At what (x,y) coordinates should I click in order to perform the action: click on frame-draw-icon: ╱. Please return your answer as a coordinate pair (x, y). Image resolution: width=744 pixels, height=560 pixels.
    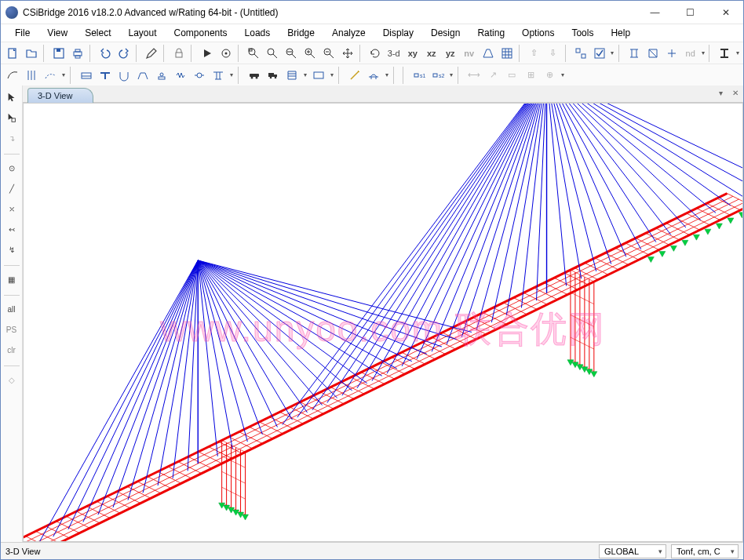
    Looking at the image, I should click on (12, 188).